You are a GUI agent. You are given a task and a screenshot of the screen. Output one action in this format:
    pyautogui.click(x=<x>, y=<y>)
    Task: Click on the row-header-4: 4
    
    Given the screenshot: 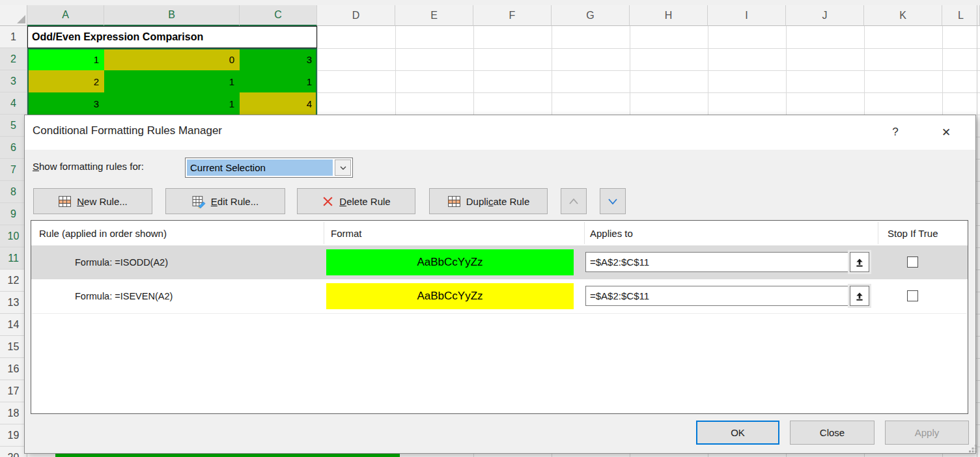 What is the action you would take?
    pyautogui.click(x=14, y=104)
    